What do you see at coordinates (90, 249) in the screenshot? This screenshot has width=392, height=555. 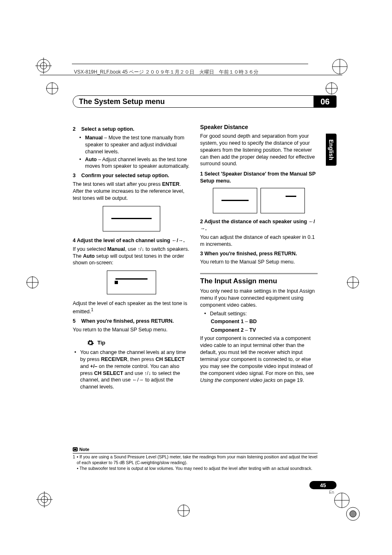 I see `text: If you selected` at bounding box center [90, 249].